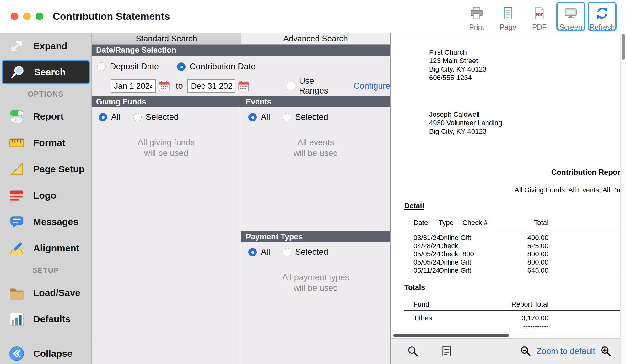 The image size is (626, 364). I want to click on bar-chart-icon, so click(17, 319).